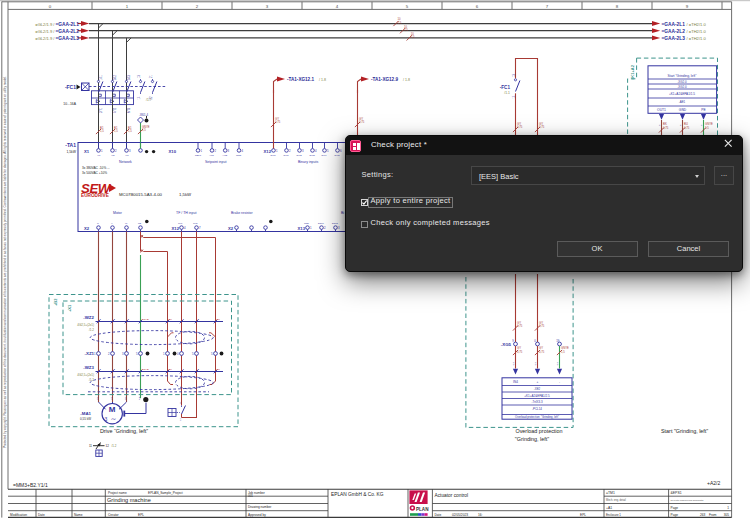 Image resolution: width=750 pixels, height=519 pixels. What do you see at coordinates (682, 102) in the screenshot?
I see `svg-text: -AE1` at bounding box center [682, 102].